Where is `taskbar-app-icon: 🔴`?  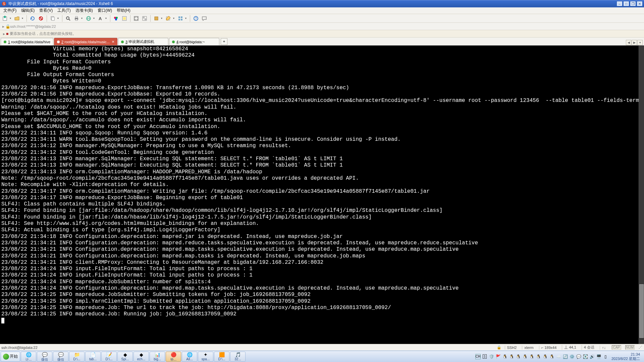 taskbar-app-icon: 🔴 is located at coordinates (174, 355).